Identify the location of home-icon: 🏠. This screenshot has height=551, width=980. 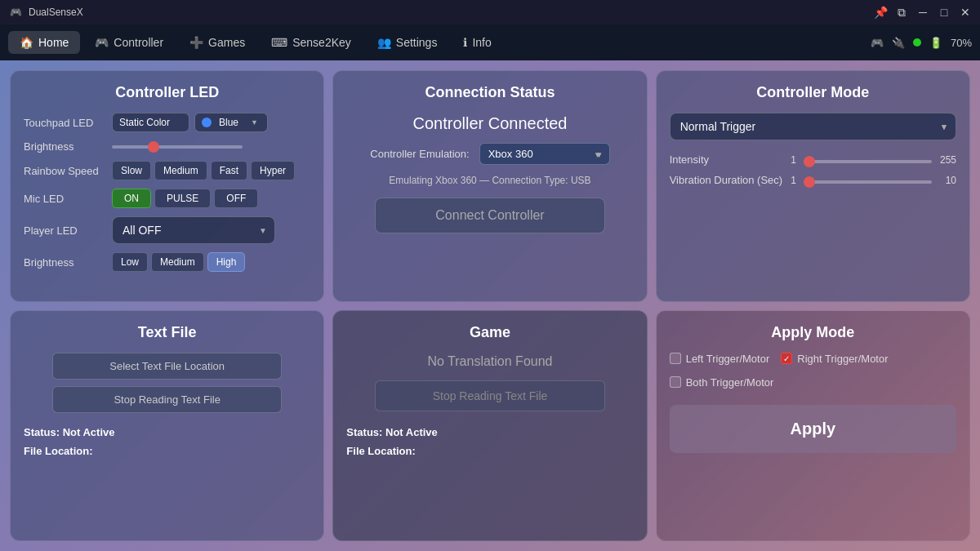
(26, 42).